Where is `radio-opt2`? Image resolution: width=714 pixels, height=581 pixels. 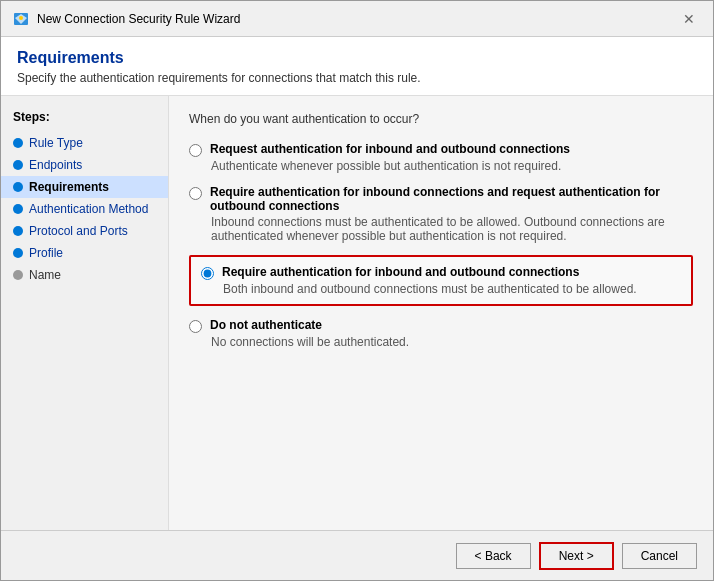 radio-opt2 is located at coordinates (196, 194).